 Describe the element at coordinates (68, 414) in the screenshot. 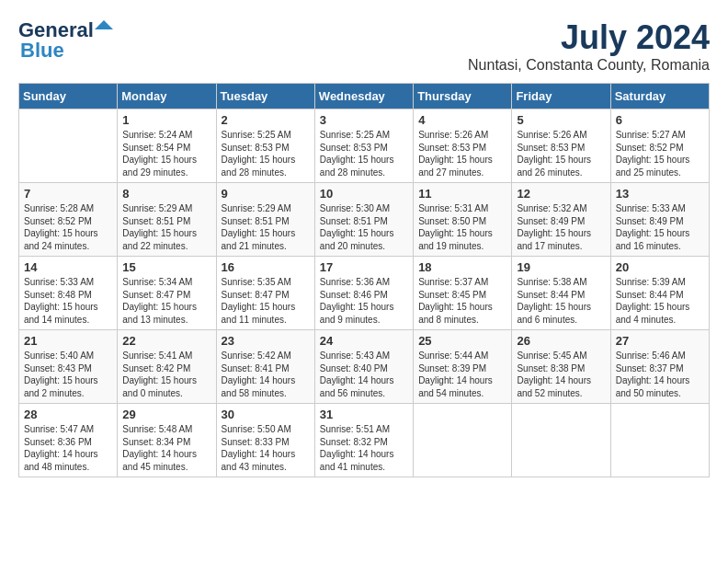

I see `day-number: 28` at that location.